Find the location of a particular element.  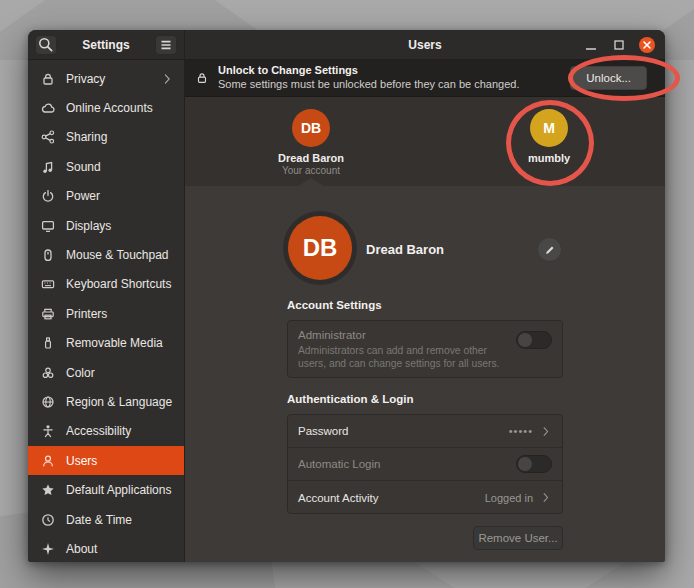

sidebar-item-removable-media: Removable Media is located at coordinates (106, 344).